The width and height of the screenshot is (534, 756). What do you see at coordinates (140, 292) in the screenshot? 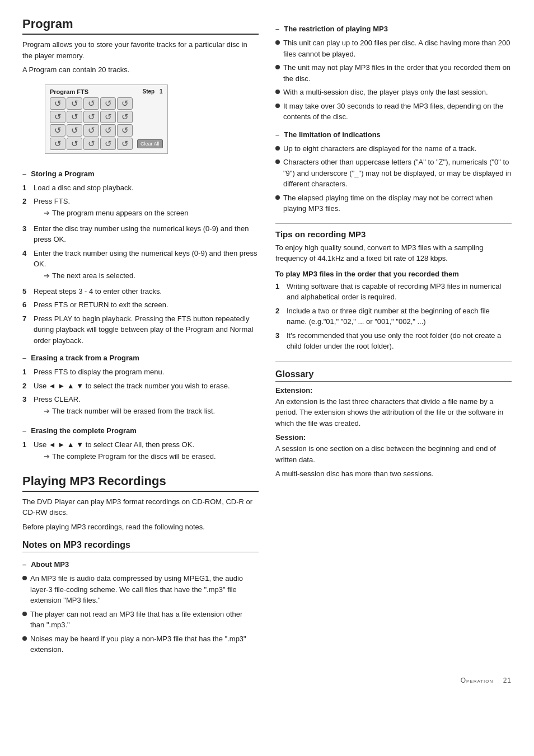
I see `storing-step-5: 5 Repeat steps 3 - 4 to enter other trac…` at bounding box center [140, 292].